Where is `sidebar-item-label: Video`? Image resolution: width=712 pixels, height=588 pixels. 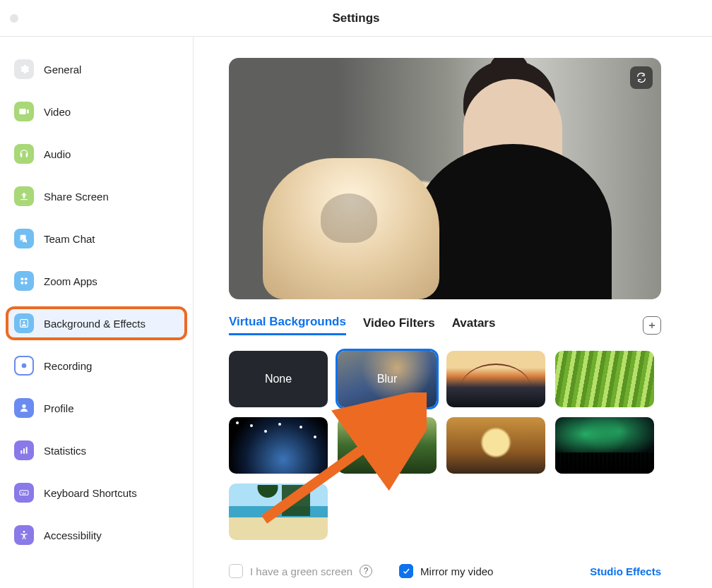 sidebar-item-label: Video is located at coordinates (57, 112).